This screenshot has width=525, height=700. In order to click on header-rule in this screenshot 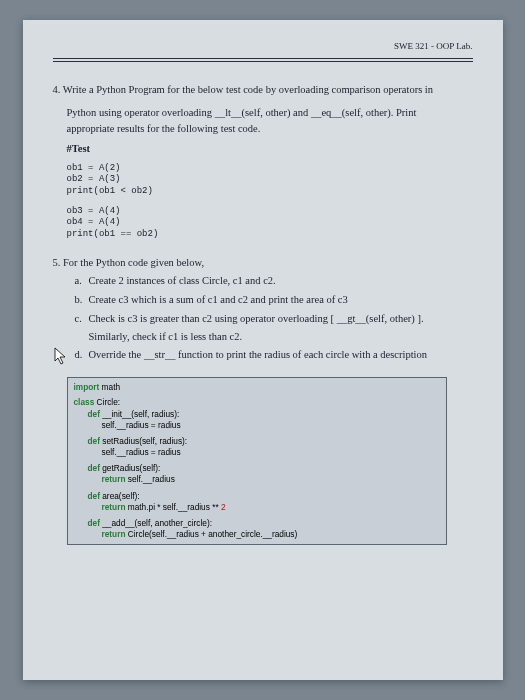, I will do `click(263, 62)`.